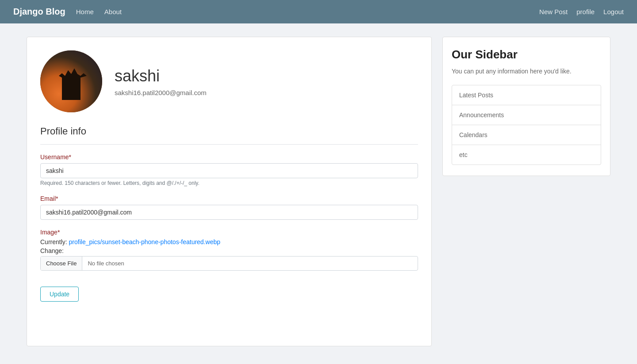 The width and height of the screenshot is (637, 364). I want to click on logout-link: Logout, so click(614, 11).